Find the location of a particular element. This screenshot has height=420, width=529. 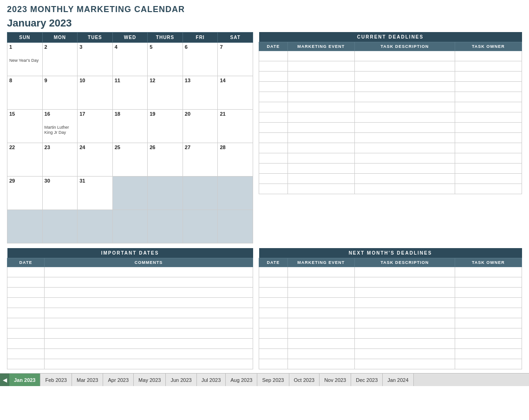

next-month-col-headers: DATEMARKETING EVENTTASK DESCRIPTIONTASK … is located at coordinates (391, 263).